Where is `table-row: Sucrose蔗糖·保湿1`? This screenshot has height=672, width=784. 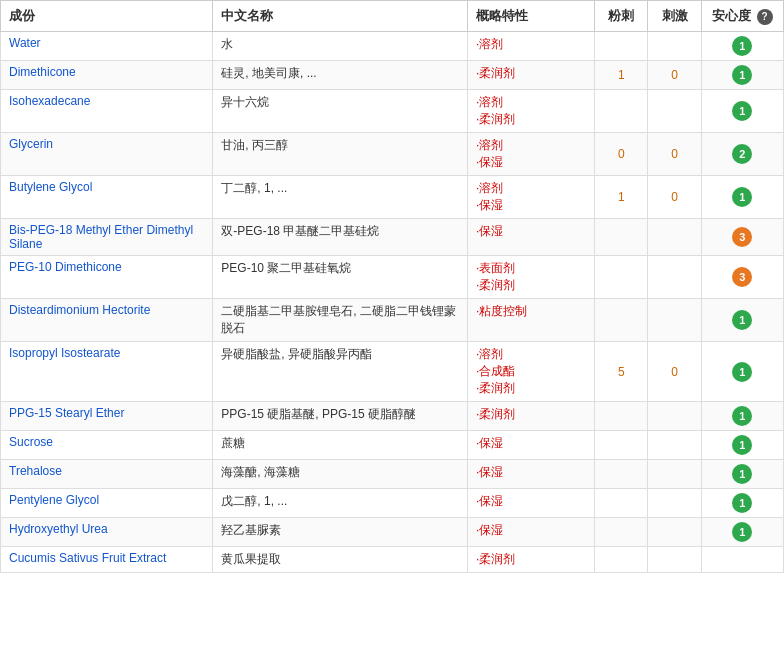 table-row: Sucrose蔗糖·保湿1 is located at coordinates (392, 446).